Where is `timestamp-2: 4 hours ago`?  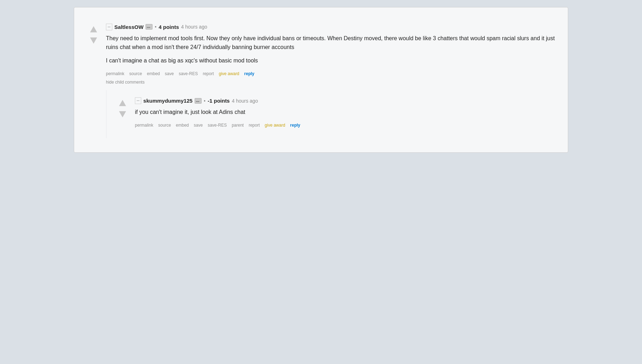
timestamp-2: 4 hours ago is located at coordinates (245, 101).